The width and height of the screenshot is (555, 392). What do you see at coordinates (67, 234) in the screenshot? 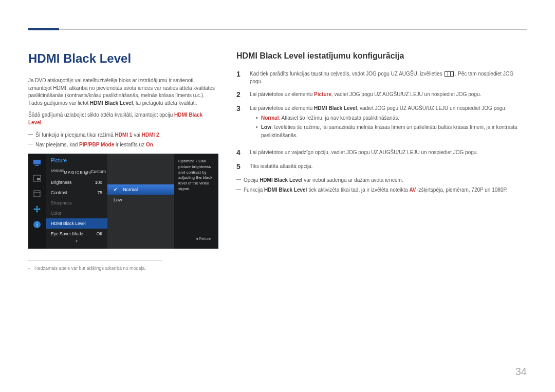
I see `osd-eyesaver-label: Eye Saver Mode` at bounding box center [67, 234].